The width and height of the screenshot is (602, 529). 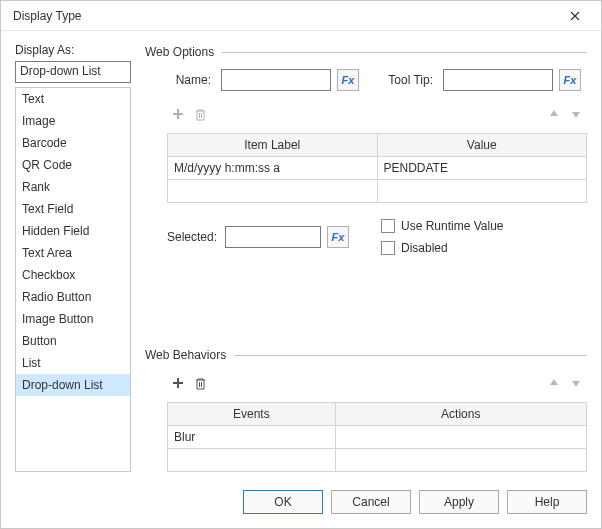 What do you see at coordinates (388, 248) in the screenshot?
I see `disabled-checkbox` at bounding box center [388, 248].